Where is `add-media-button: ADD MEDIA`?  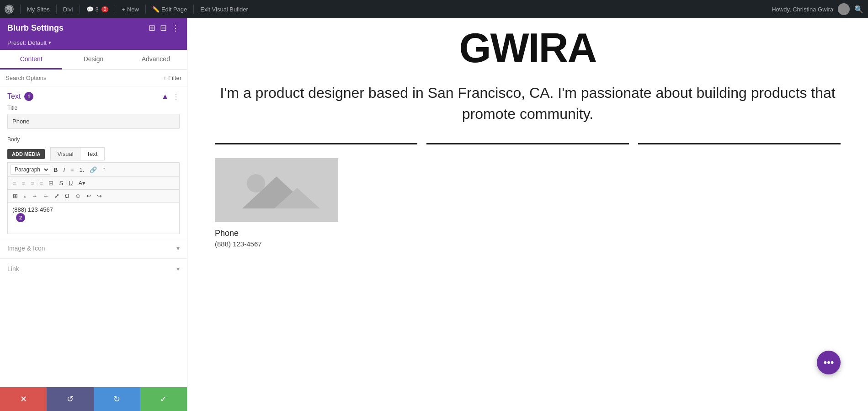 add-media-button: ADD MEDIA is located at coordinates (26, 154).